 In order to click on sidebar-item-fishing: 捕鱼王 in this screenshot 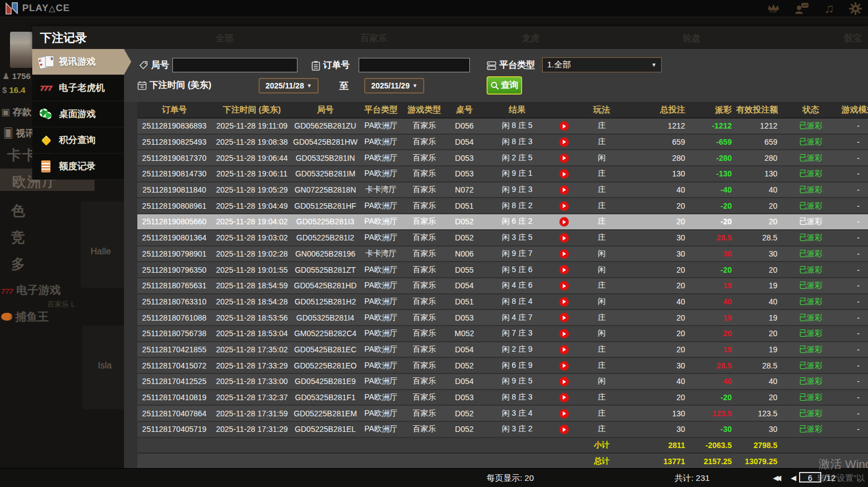, I will do `click(25, 317)`.